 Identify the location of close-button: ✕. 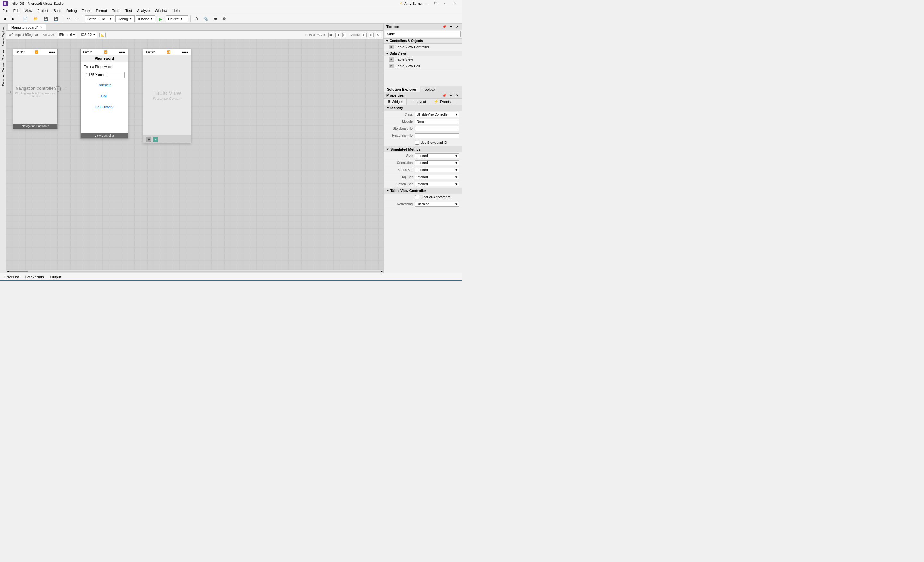
(455, 4).